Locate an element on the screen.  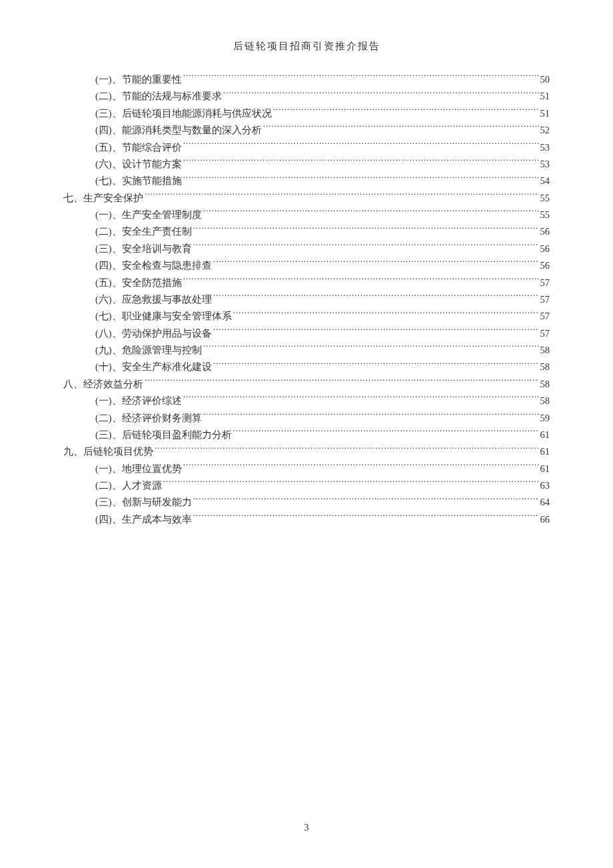
toc-entry: (七)、职业健康与安全管理体系57 is located at coordinates (306, 316).